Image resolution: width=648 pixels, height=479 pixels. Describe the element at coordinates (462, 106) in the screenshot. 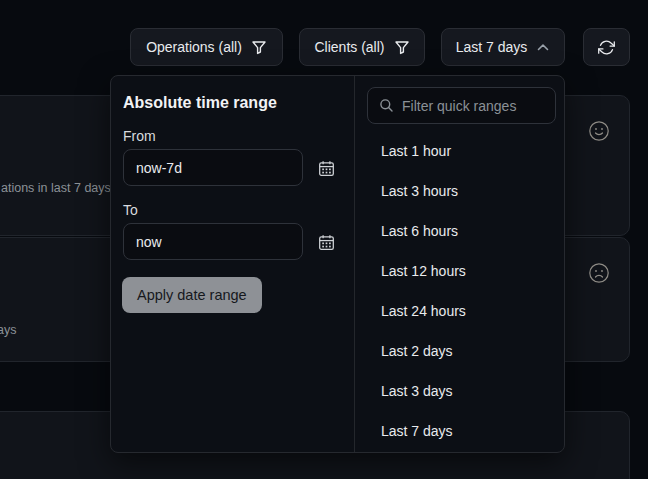

I see `filter-quick-ranges-input` at that location.